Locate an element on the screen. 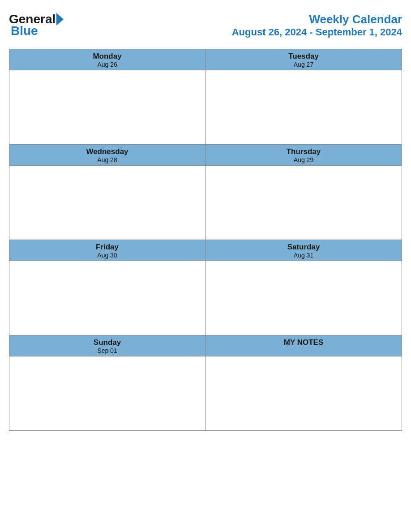 The height and width of the screenshot is (532, 411). logo-triangle-icon is located at coordinates (60, 19).